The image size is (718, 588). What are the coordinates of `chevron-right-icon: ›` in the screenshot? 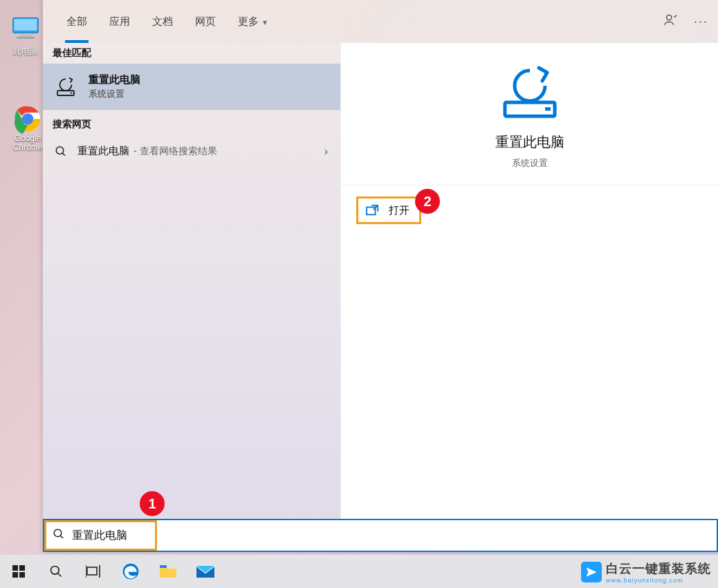 It's located at (326, 151).